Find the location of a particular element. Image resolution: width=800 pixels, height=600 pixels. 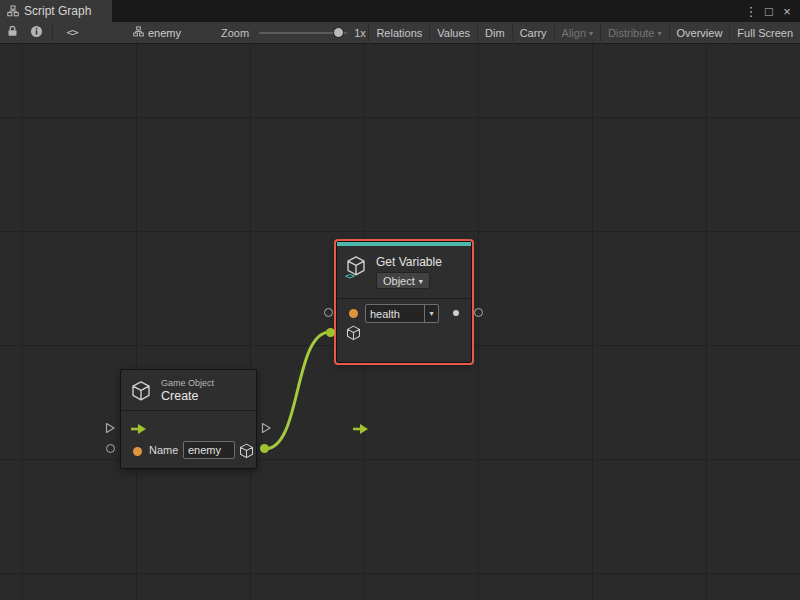

full-screen-button: Full Screen is located at coordinates (764, 33).